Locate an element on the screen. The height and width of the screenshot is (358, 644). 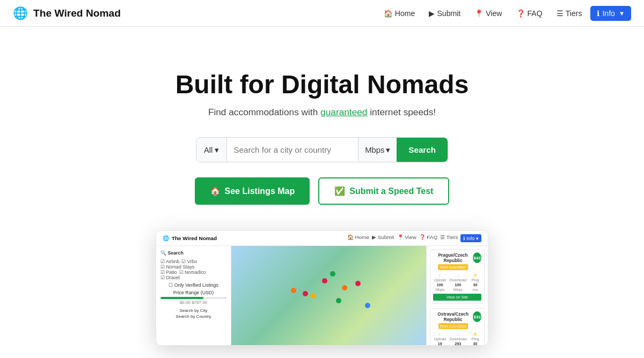
info-icon: ℹ is located at coordinates (598, 13).